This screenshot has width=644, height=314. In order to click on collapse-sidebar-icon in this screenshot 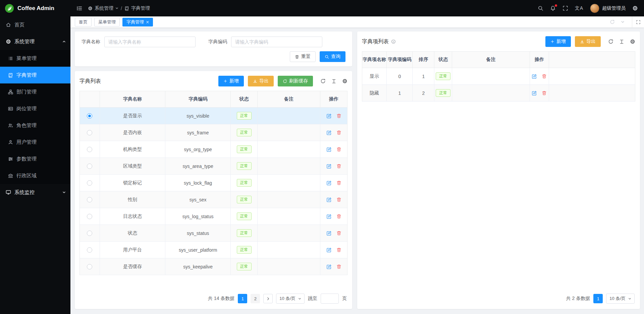, I will do `click(79, 8)`.